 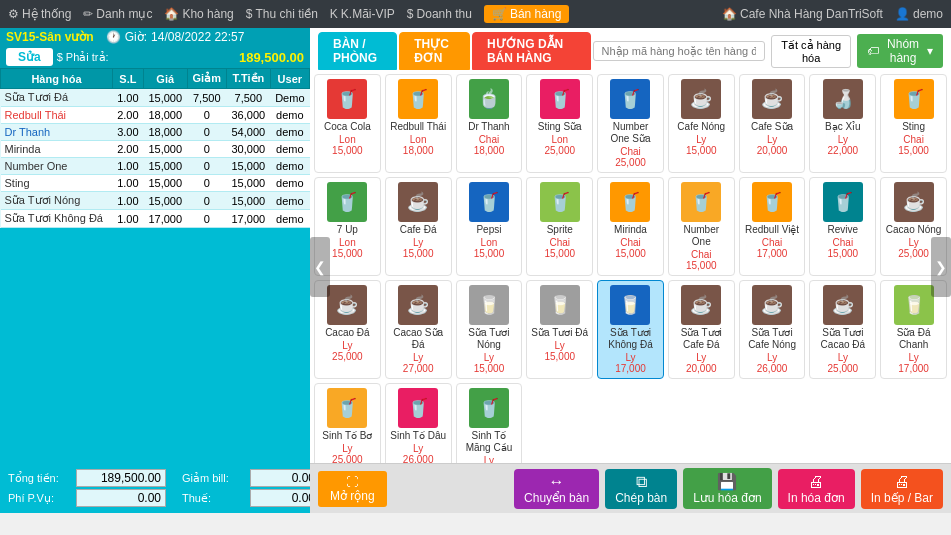 I want to click on product-card: 🥤 Number One Chai 15,000, so click(x=702, y=226).